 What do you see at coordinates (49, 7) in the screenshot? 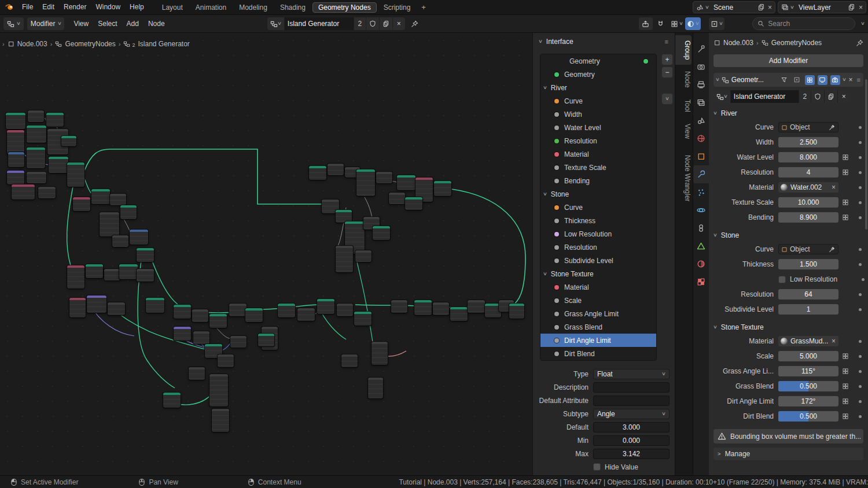
I see `menu-edit: Edit` at bounding box center [49, 7].